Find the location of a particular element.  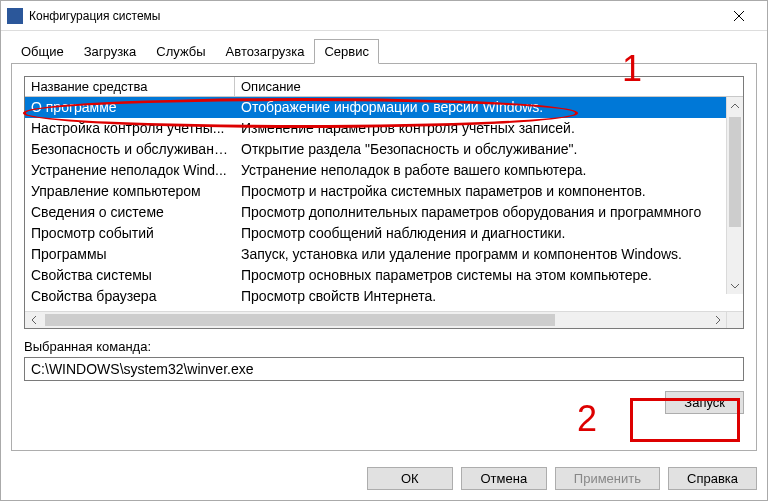

cell-desc: Просмотр свойств Интернета. is located at coordinates (489, 296).